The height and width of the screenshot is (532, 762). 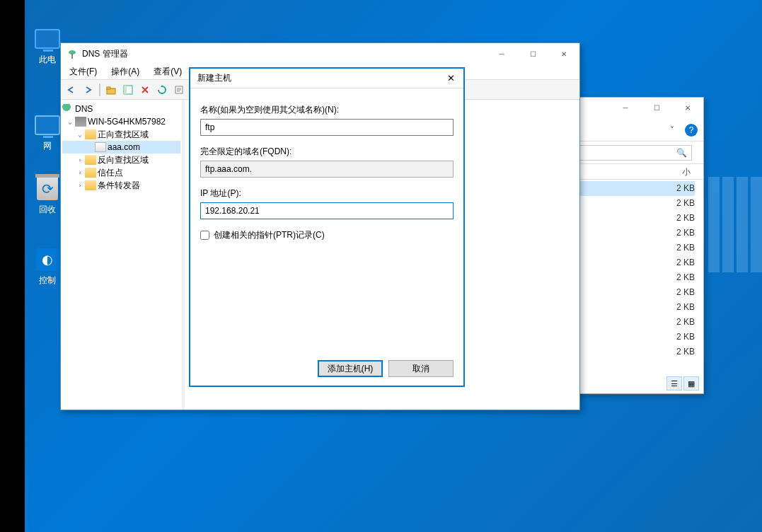 What do you see at coordinates (682, 153) in the screenshot?
I see `search-icon: 🔍` at bounding box center [682, 153].